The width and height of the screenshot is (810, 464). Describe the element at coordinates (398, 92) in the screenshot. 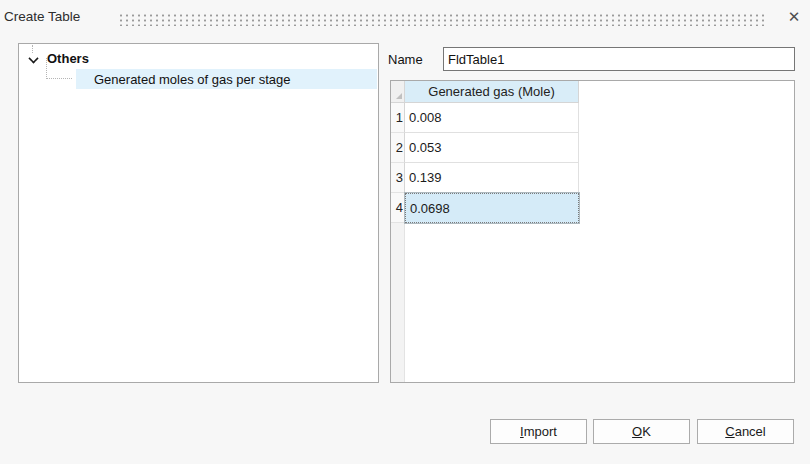

I see `grid-corner-cell` at that location.